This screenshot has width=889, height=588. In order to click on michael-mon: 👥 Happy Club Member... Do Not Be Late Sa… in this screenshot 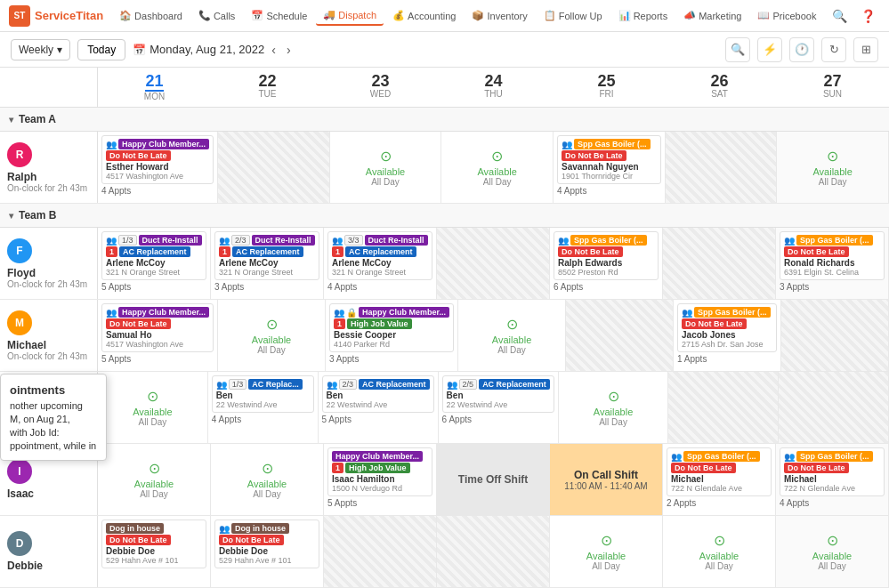, I will do `click(158, 335)`.